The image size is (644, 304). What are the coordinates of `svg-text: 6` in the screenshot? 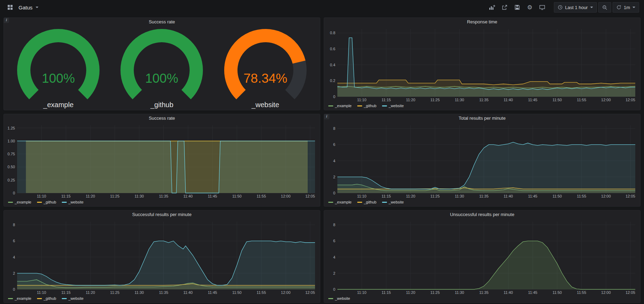 It's located at (334, 144).